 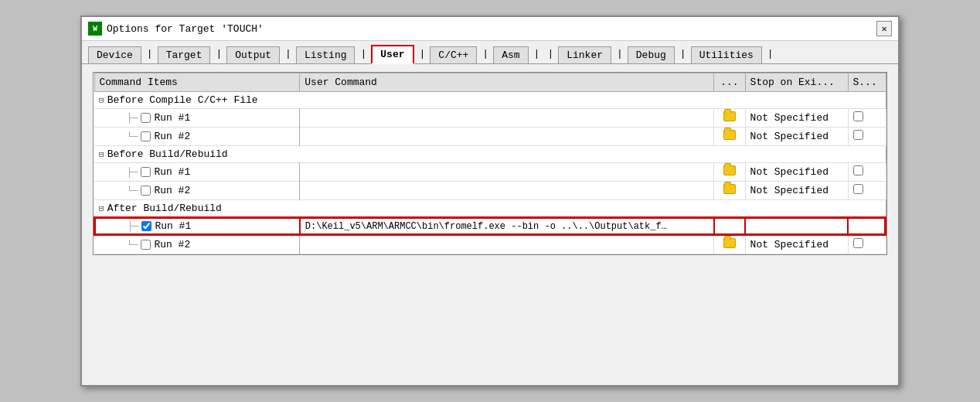 I want to click on before-compile-run1-s, so click(x=867, y=118).